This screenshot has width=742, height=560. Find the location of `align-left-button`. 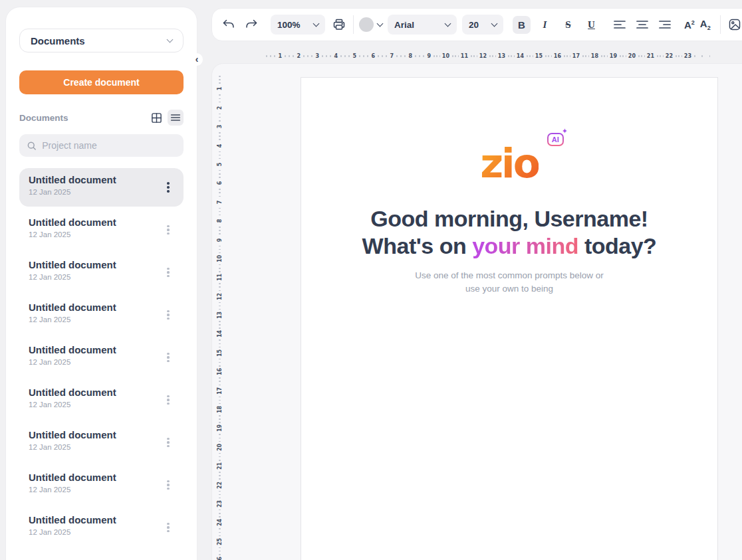

align-left-button is located at coordinates (620, 25).